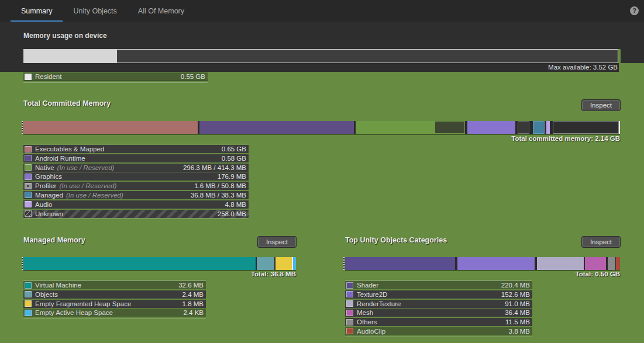  What do you see at coordinates (619, 127) in the screenshot?
I see `bar-segment-end-tick` at bounding box center [619, 127].